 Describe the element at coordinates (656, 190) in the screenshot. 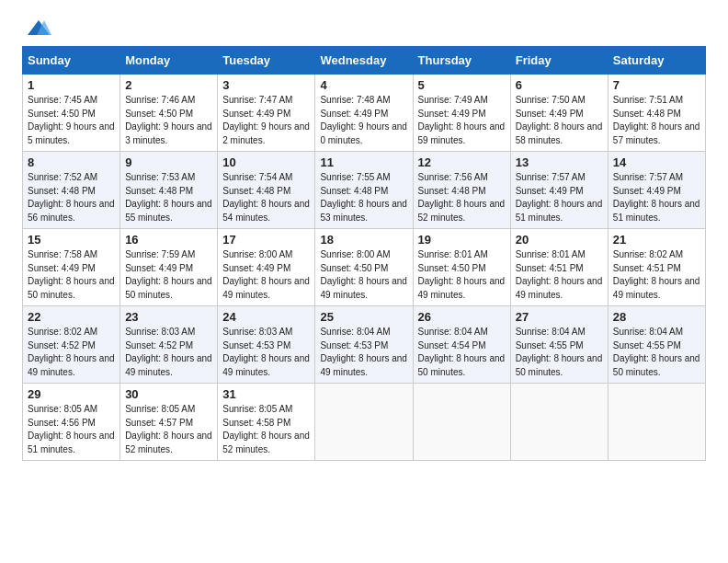

I see `calendar-cell: 14 Sunrise: 7:57 AMSunset: 4:49 PMDaylig…` at that location.